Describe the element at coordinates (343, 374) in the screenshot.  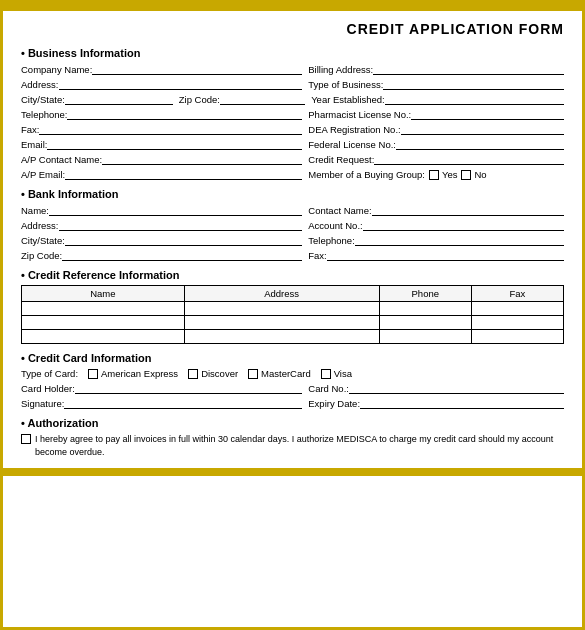
I see `visa-label: Visa` at that location.